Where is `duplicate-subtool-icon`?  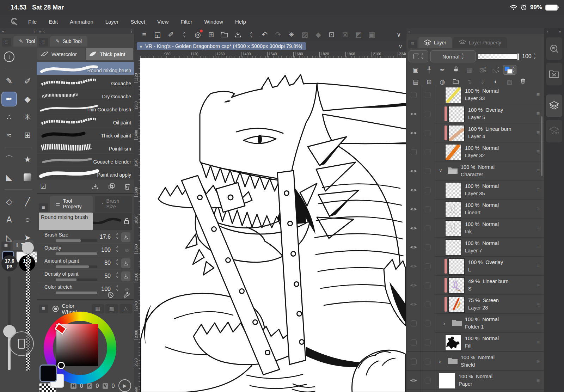
duplicate-subtool-icon is located at coordinates (111, 186).